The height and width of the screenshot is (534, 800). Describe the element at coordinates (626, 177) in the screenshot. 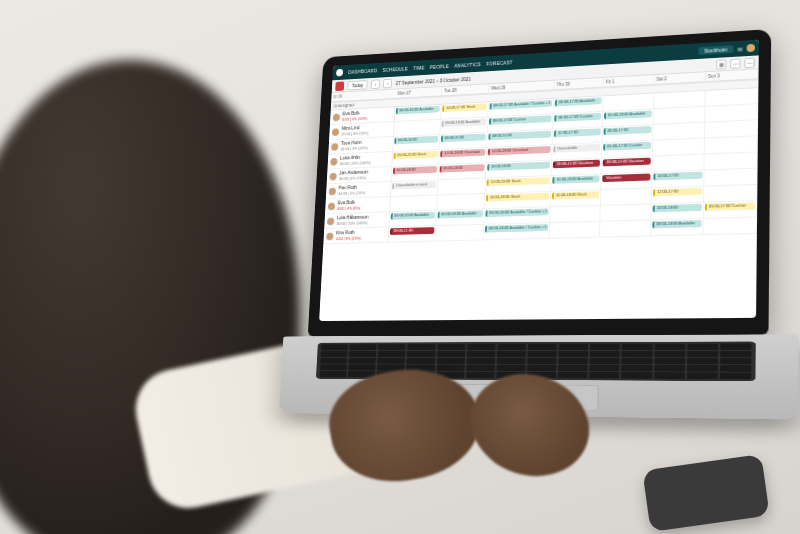

I see `shift-block: Vacation` at that location.